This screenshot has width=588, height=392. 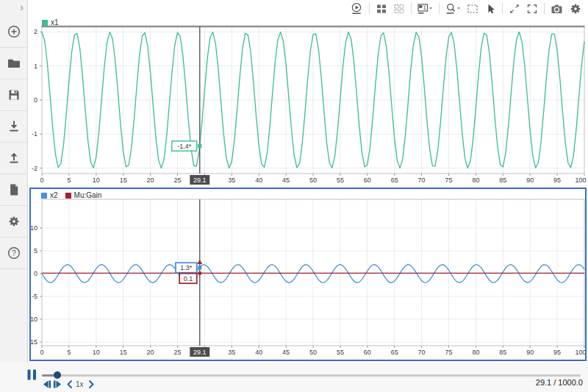 I want to click on toolbar-button-expand, so click(x=514, y=9).